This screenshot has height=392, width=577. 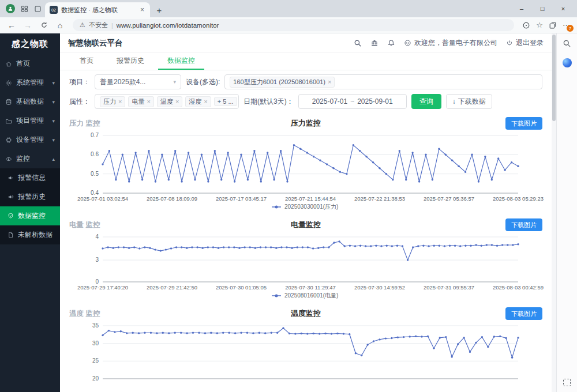 I want to click on chevron-up-icon: ▴, so click(x=53, y=159).